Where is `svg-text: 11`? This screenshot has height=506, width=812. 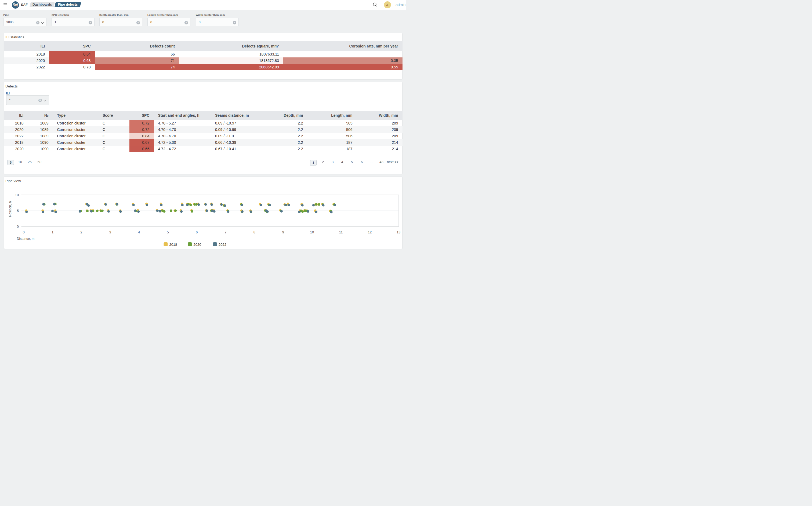
svg-text: 11 is located at coordinates (341, 232).